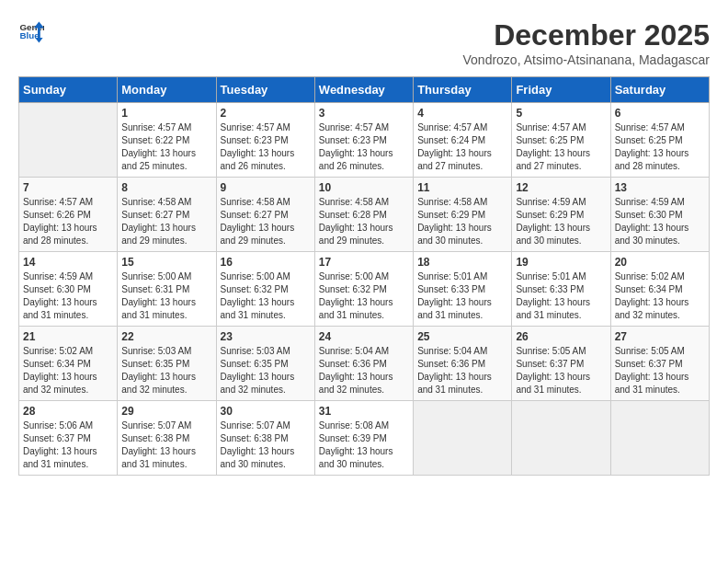 This screenshot has height=563, width=728. I want to click on col-header-monday: Monday, so click(167, 90).